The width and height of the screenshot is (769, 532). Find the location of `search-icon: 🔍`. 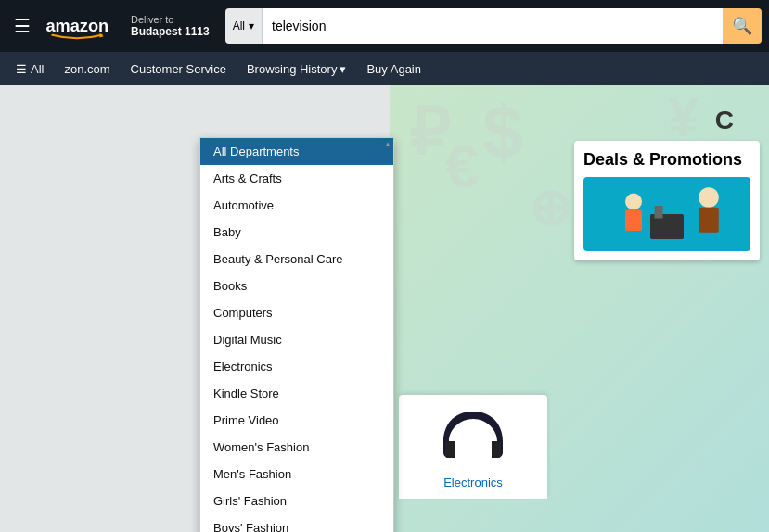

search-icon: 🔍 is located at coordinates (742, 26).